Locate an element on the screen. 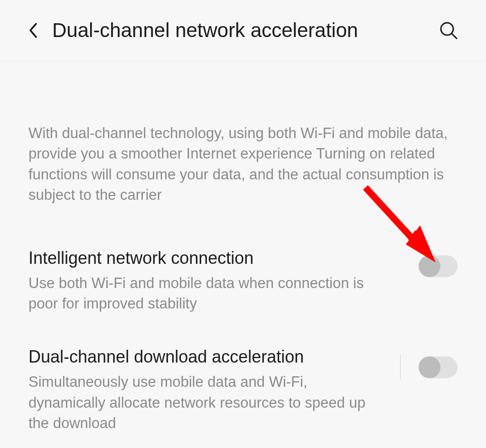 This screenshot has height=448, width=486. search-button is located at coordinates (449, 30).